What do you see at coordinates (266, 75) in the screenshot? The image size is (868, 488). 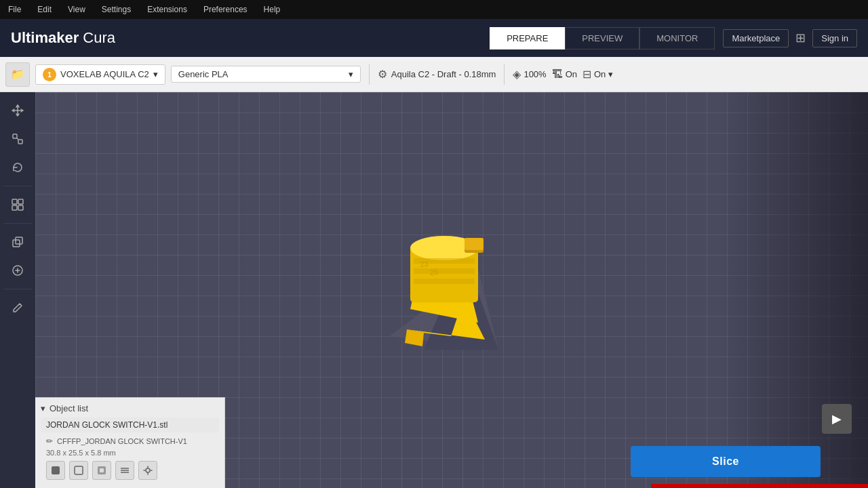 I see `material-select: Generic PLA ▾` at bounding box center [266, 75].